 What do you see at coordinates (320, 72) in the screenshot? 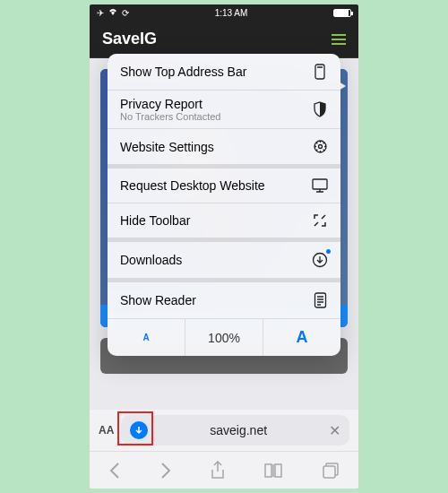
I see `address-bar-icon` at bounding box center [320, 72].